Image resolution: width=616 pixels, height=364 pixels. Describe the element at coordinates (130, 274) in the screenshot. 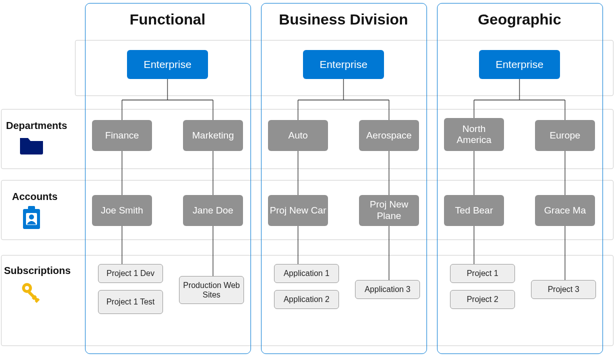

I see `sub-box-0-0-0: Project 1 Dev` at that location.